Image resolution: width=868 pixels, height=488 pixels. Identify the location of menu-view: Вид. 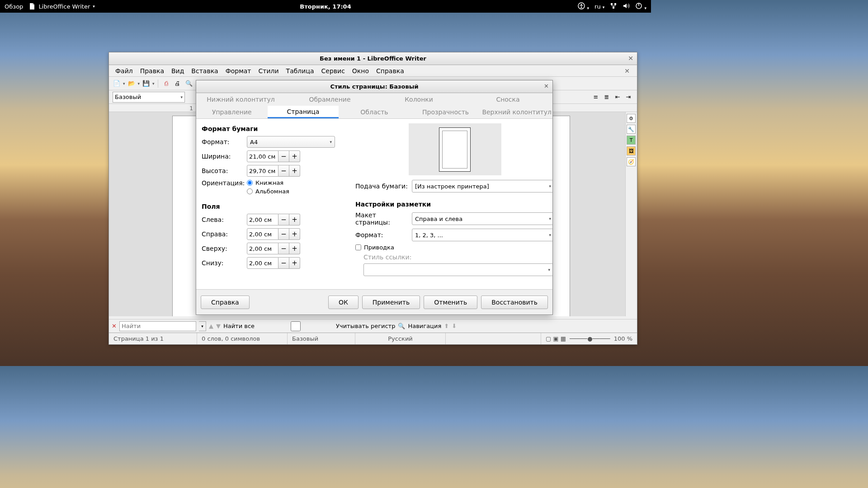
(178, 71).